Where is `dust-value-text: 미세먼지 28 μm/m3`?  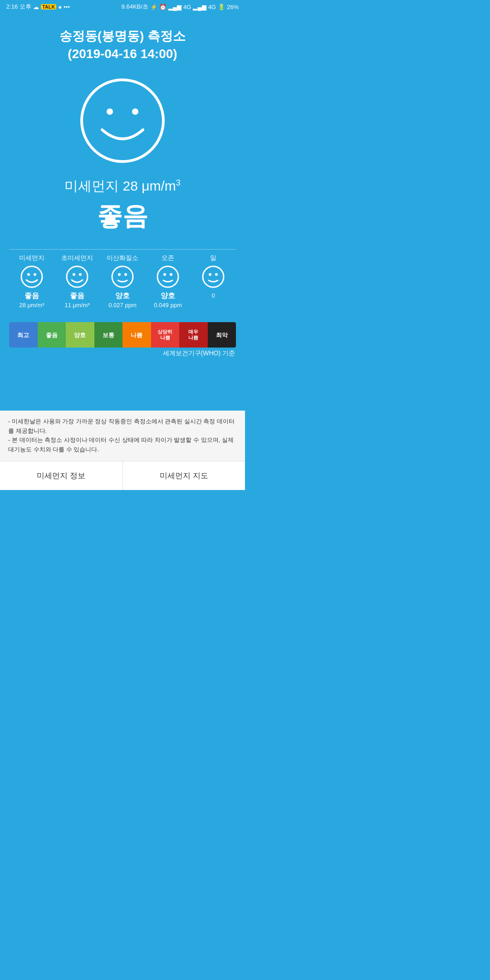 dust-value-text: 미세먼지 28 μm/m3 is located at coordinates (122, 186).